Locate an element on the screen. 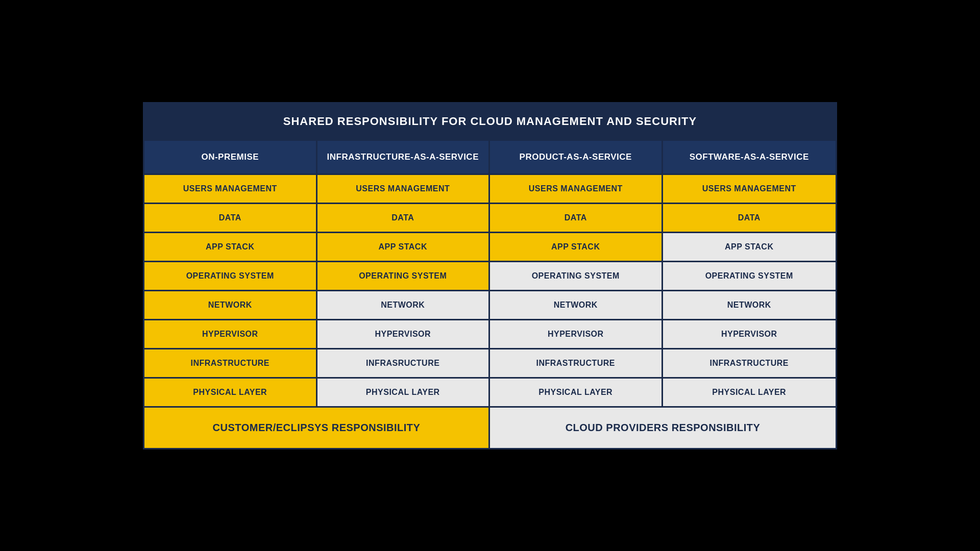 This screenshot has width=980, height=551. cell-1-1: DATA is located at coordinates (404, 218).